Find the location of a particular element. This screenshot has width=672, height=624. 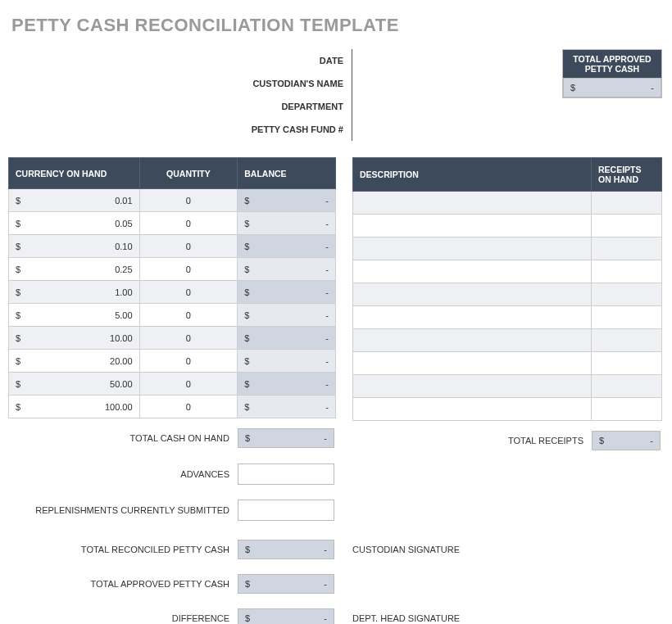

advances-row: ADVANCES is located at coordinates (172, 474).